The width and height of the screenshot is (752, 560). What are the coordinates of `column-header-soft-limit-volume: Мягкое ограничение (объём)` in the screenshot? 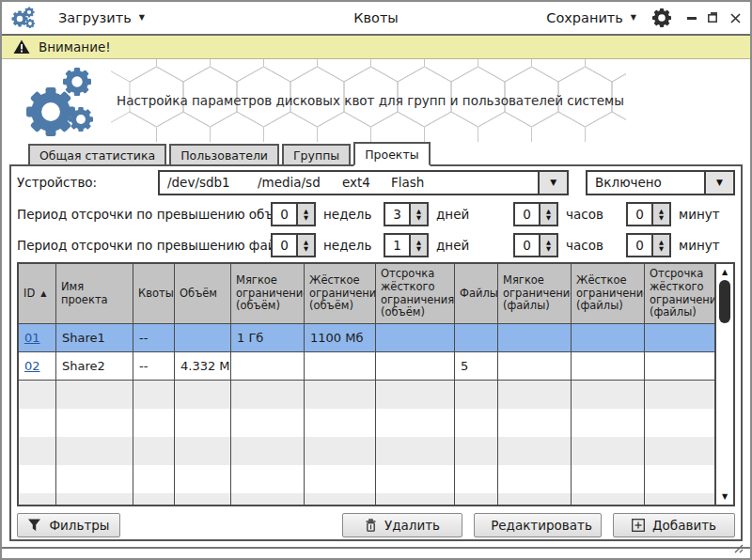 It's located at (268, 293).